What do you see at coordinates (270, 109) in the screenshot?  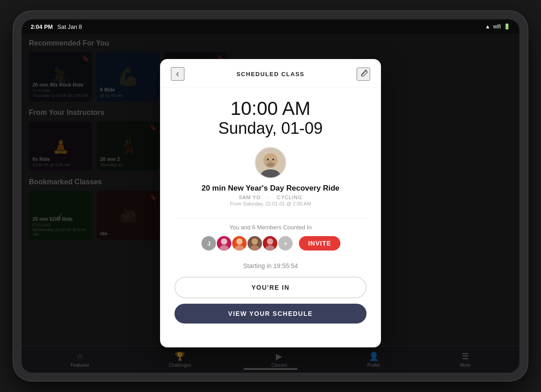 I see `class-time: 10:00 AM` at bounding box center [270, 109].